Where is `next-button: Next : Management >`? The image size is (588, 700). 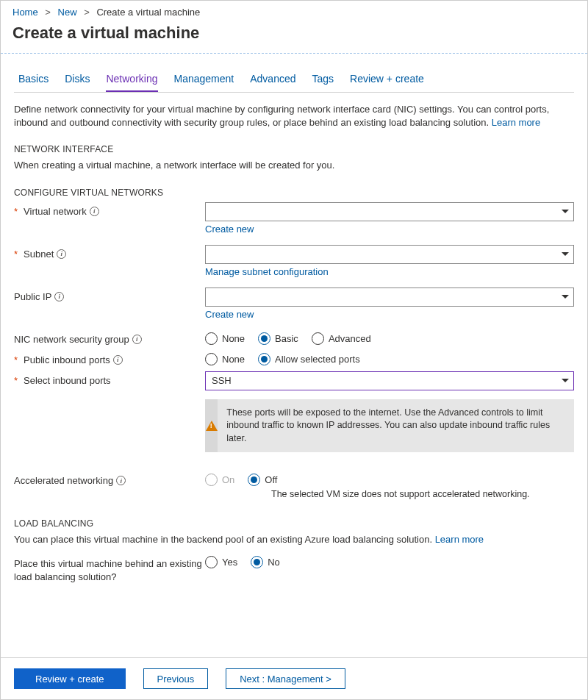 next-button: Next : Management > is located at coordinates (285, 679).